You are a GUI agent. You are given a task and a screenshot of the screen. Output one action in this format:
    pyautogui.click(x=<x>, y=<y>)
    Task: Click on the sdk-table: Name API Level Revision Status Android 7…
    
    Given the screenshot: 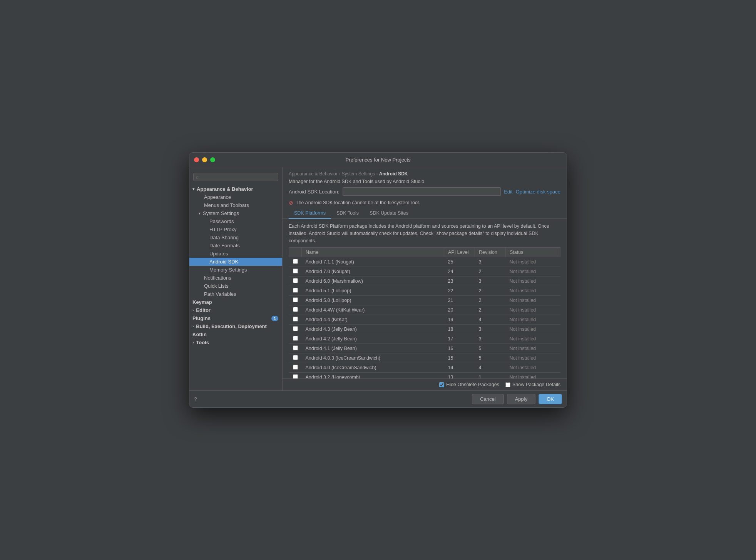 What is the action you would take?
    pyautogui.click(x=425, y=313)
    